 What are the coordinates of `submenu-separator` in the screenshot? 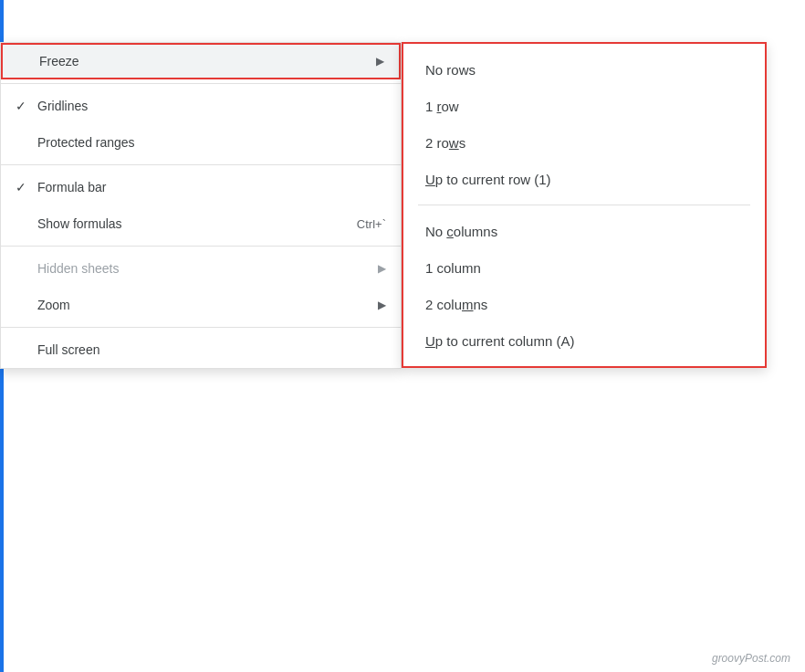 It's located at (584, 205).